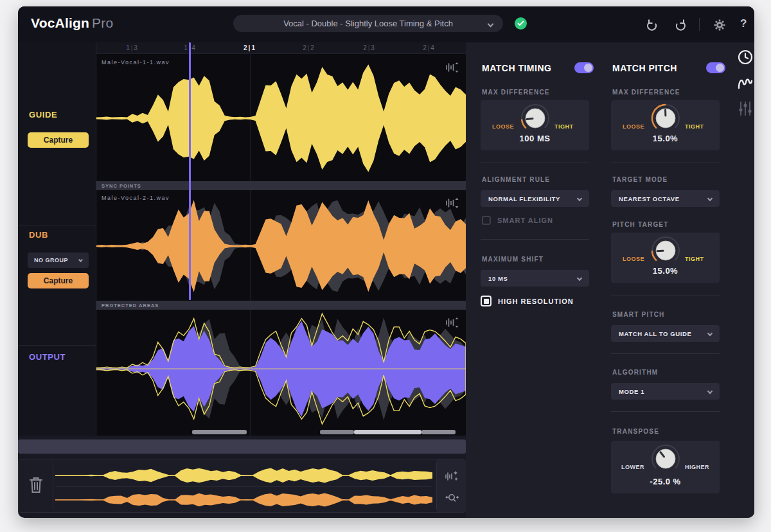 Image resolution: width=771 pixels, height=532 pixels. I want to click on target-mode-value: NEAREST OCTAVE, so click(649, 199).